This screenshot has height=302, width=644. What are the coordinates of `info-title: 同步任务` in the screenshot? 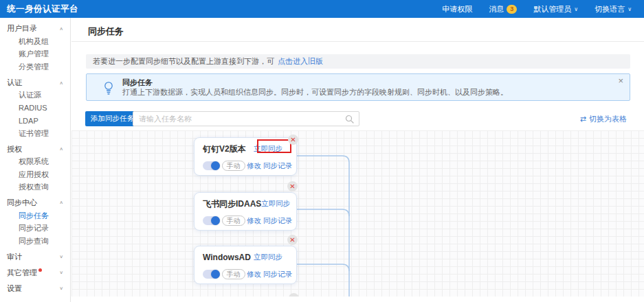 It's located at (137, 82).